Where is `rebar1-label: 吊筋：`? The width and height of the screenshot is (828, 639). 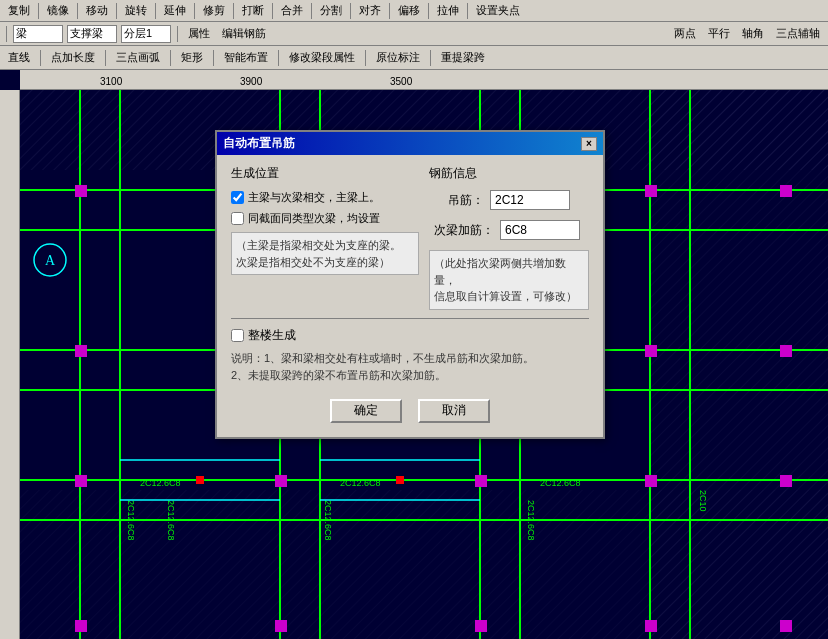
rebar1-label: 吊筋： is located at coordinates (456, 200).